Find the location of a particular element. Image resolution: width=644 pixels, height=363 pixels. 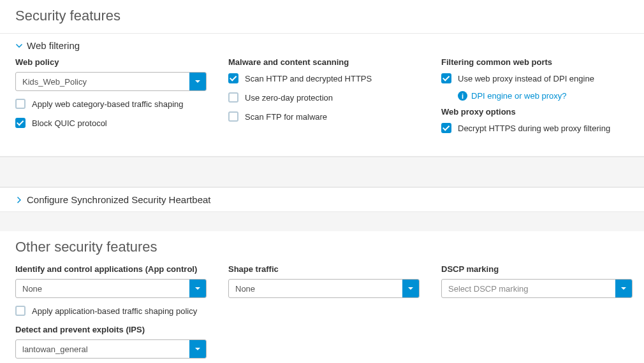

use-proxy-checkbox is located at coordinates (446, 78).